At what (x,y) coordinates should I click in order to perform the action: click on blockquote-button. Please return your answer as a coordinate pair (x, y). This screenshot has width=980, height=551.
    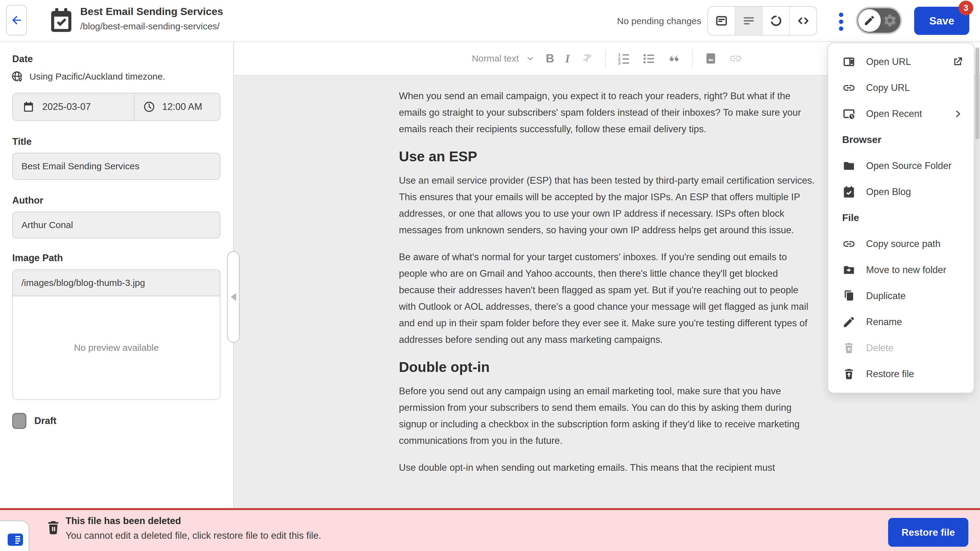
    Looking at the image, I should click on (674, 59).